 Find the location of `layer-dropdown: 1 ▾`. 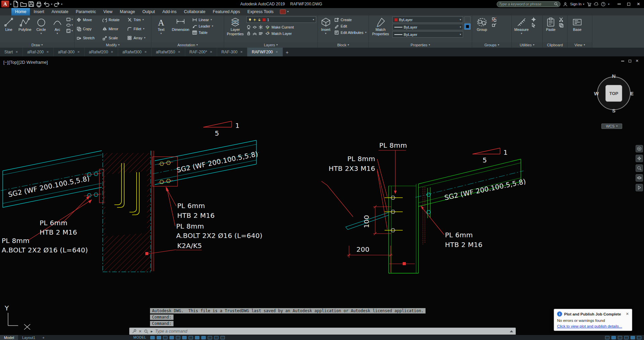

layer-dropdown: 1 ▾ is located at coordinates (281, 19).